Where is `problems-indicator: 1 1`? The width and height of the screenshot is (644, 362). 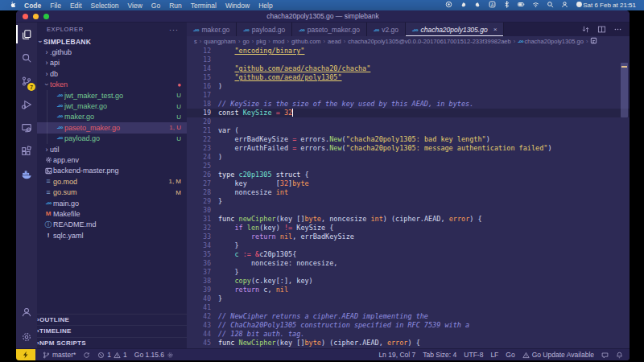
problems-indicator: 1 1 is located at coordinates (112, 355).